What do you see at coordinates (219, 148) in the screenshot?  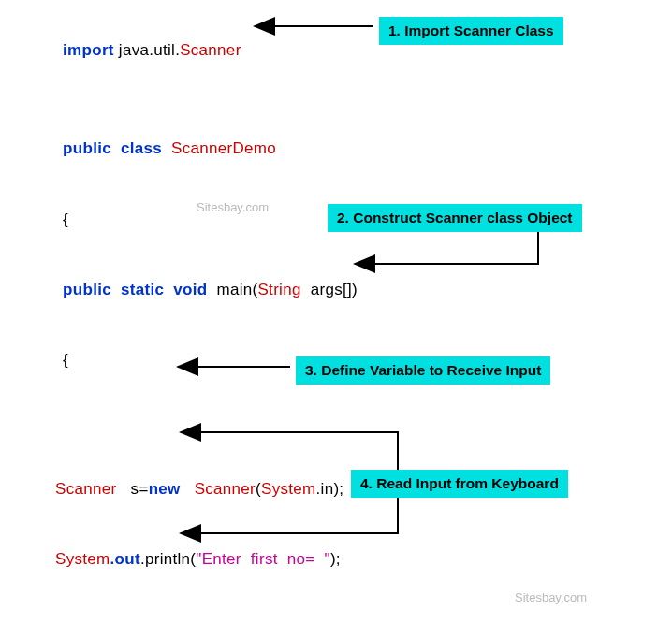 I see `classname: ScannerDemo` at bounding box center [219, 148].